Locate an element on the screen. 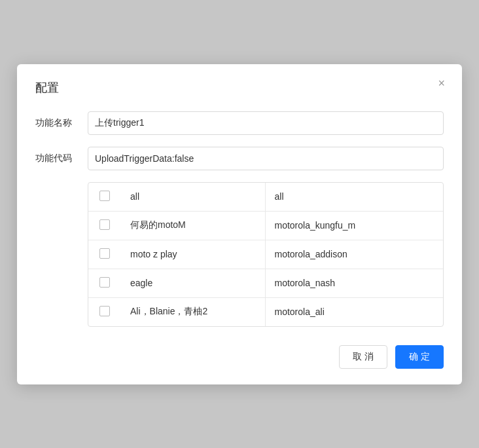 The width and height of the screenshot is (479, 448). name-input is located at coordinates (266, 123).